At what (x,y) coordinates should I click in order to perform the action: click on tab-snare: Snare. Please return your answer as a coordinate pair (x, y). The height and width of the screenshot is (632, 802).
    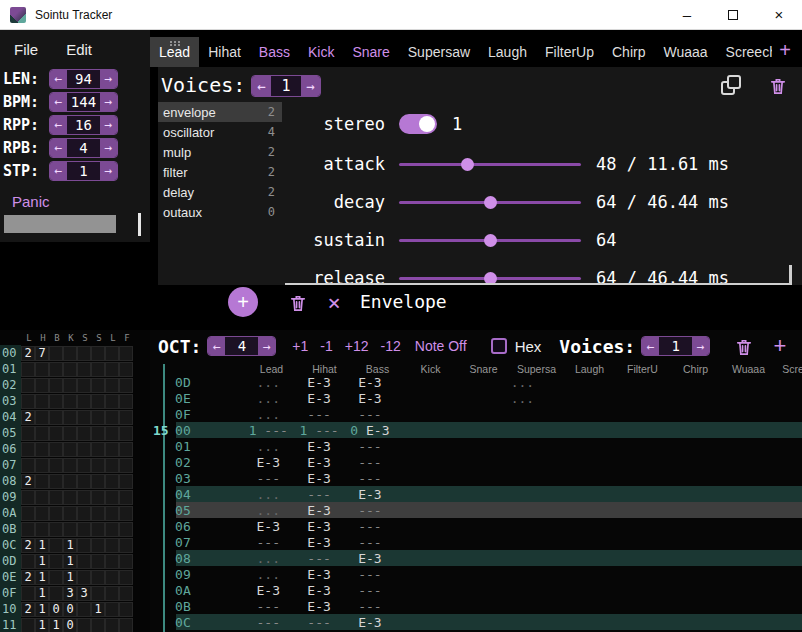
    Looking at the image, I should click on (370, 52).